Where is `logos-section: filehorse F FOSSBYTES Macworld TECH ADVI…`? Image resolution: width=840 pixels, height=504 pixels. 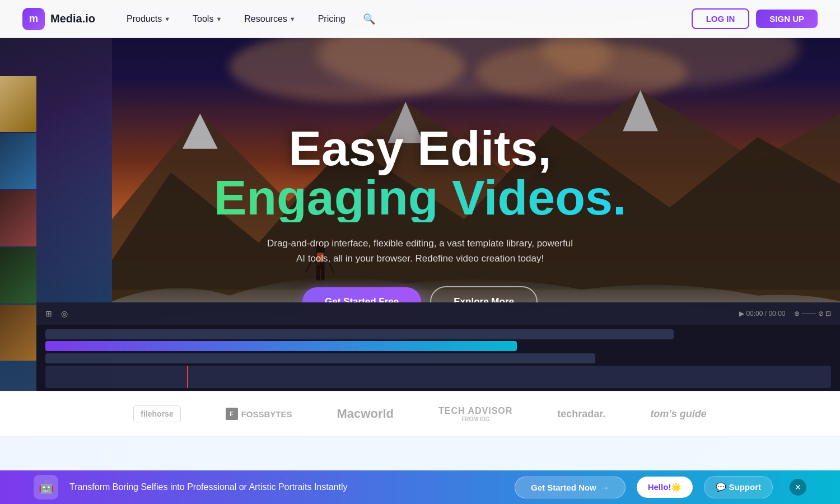
logos-section: filehorse F FOSSBYTES Macworld TECH ADVI… is located at coordinates (420, 414).